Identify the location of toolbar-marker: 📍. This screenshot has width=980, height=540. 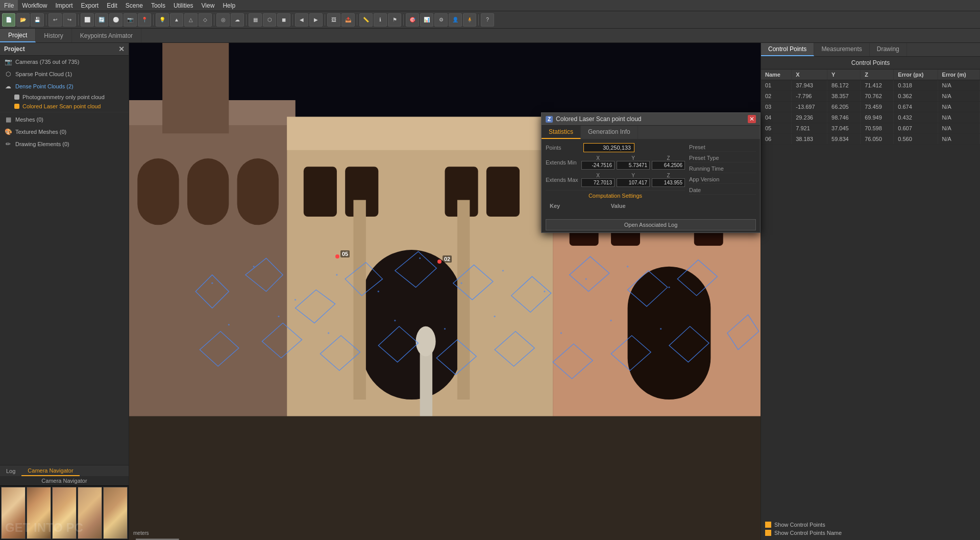
(144, 20).